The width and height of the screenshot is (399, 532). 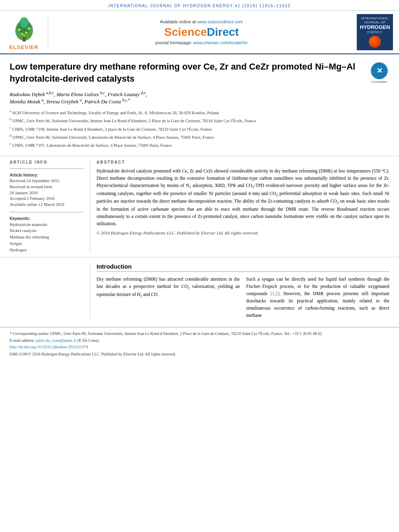 What do you see at coordinates (243, 162) in the screenshot?
I see `abstract-label: Abstract` at bounding box center [243, 162].